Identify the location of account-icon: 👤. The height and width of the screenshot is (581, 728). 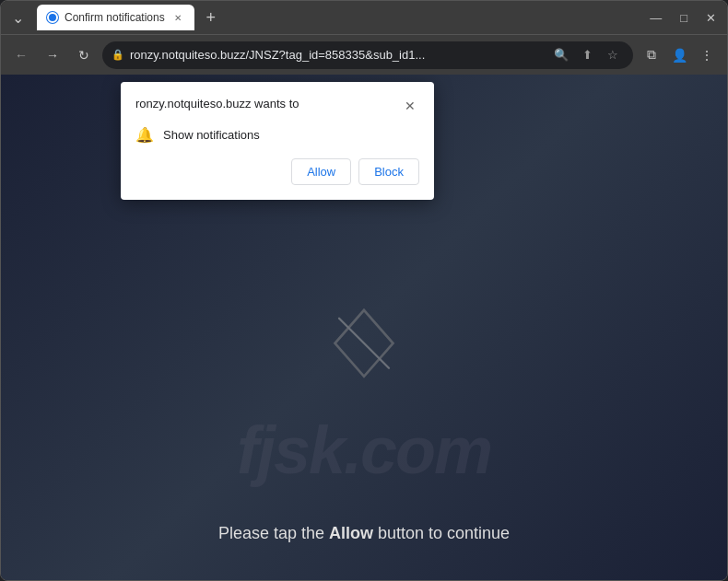
(679, 55).